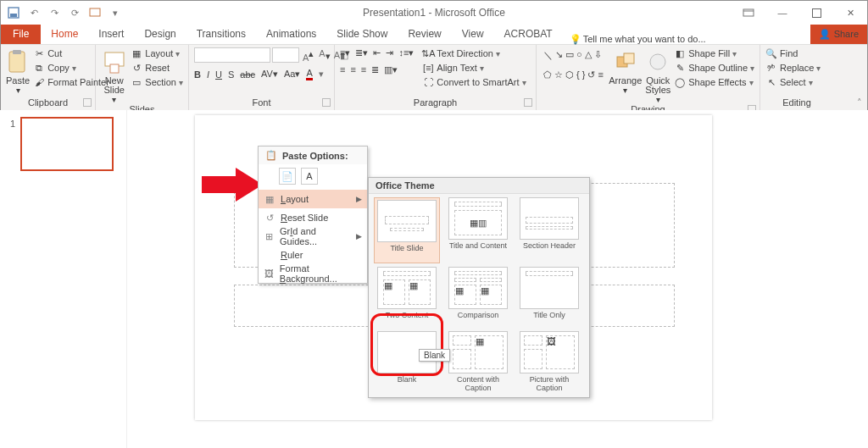 Image resolution: width=868 pixels, height=448 pixels. I want to click on font-size-combo, so click(286, 55).